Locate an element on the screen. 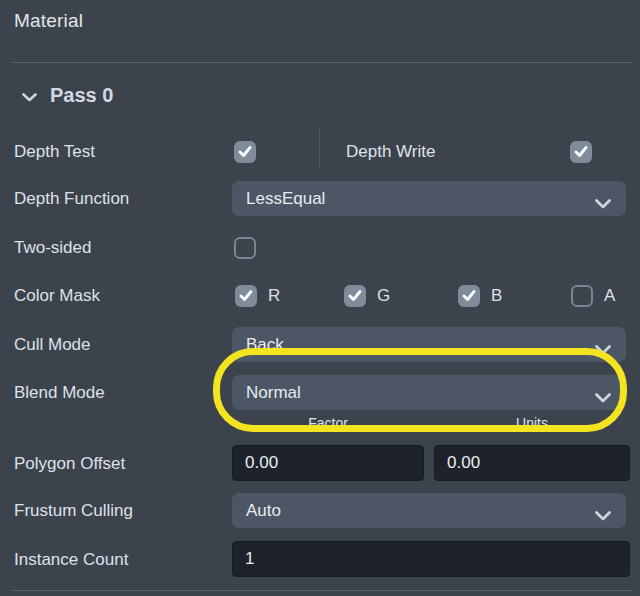 The width and height of the screenshot is (640, 596). blend-mode-value: Normal is located at coordinates (274, 393).